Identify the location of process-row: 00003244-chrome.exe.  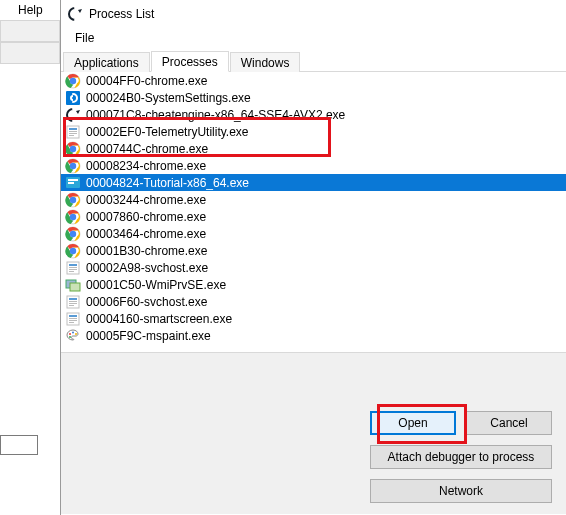
(314, 200).